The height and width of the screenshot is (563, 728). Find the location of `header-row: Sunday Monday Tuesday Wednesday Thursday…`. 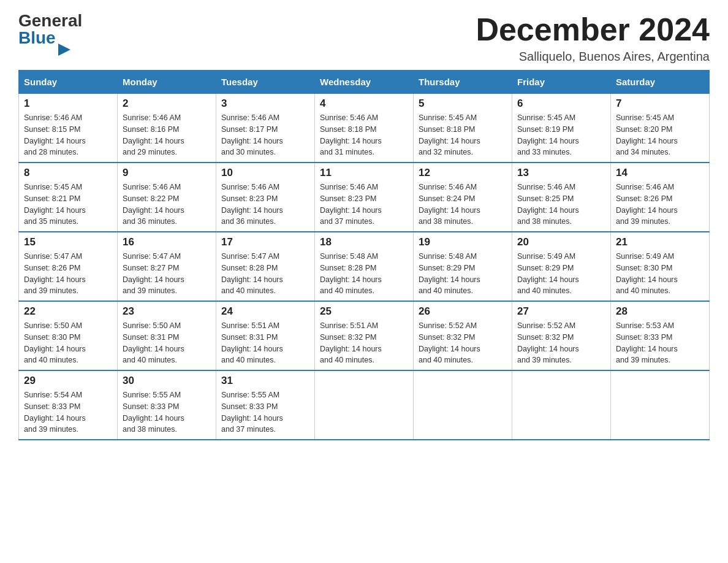

header-row: Sunday Monday Tuesday Wednesday Thursday… is located at coordinates (364, 82).